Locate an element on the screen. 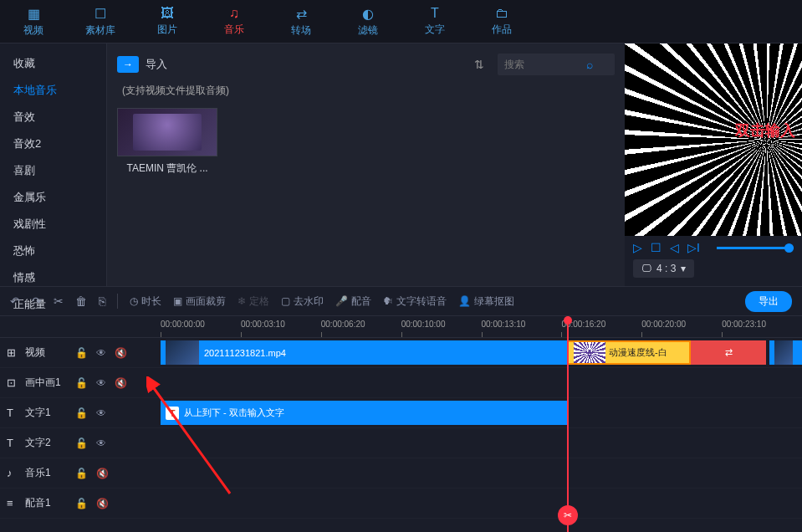 This screenshot has height=532, width=802. monitor-icon: 🖵 is located at coordinates (646, 269).